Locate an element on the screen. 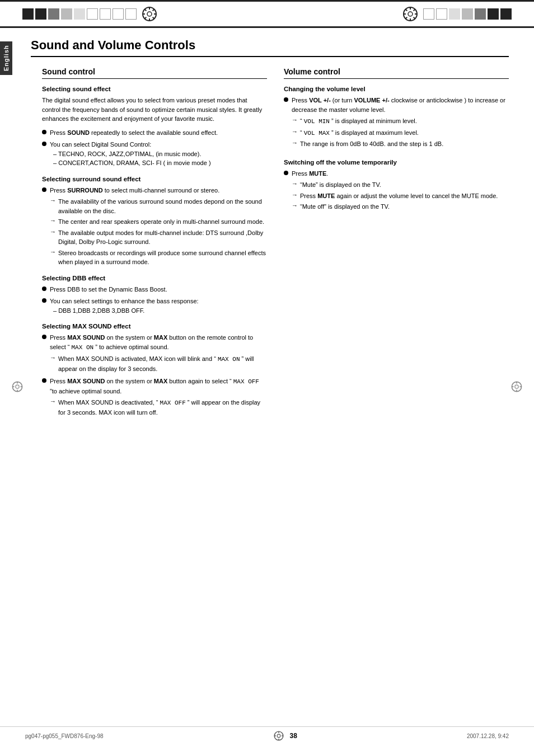 The width and height of the screenshot is (534, 756). bullet-mute-1: Press MUTE. is located at coordinates (396, 173).